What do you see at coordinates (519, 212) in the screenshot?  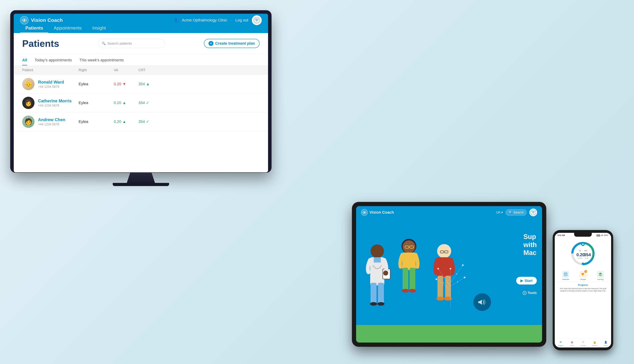 I see `search-label: Search` at bounding box center [519, 212].